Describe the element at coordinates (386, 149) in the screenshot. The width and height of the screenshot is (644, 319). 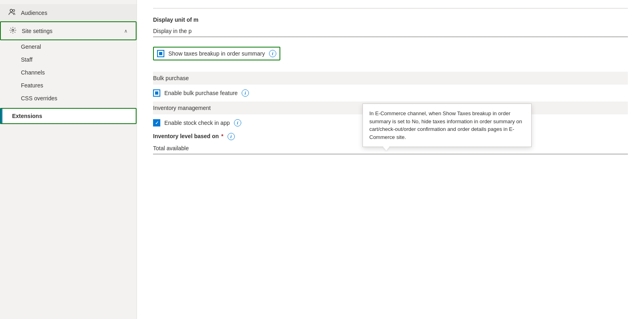
I see `tooltip-arrow` at that location.